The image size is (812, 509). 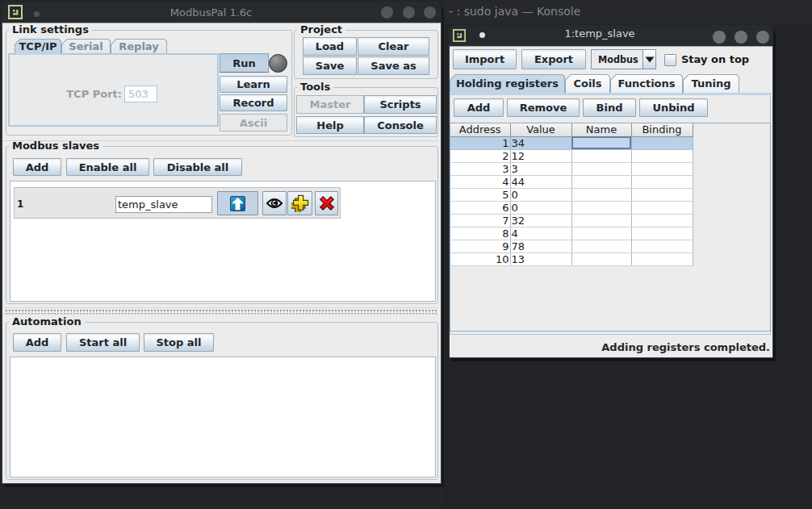 What do you see at coordinates (108, 167) in the screenshot?
I see `enable-all-button: Enable all` at bounding box center [108, 167].